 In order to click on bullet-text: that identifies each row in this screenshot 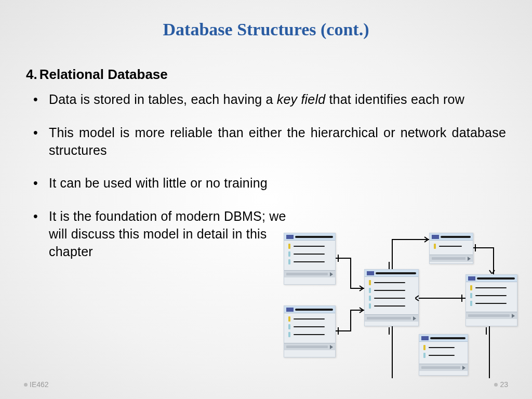, I will do `click(395, 99)`.